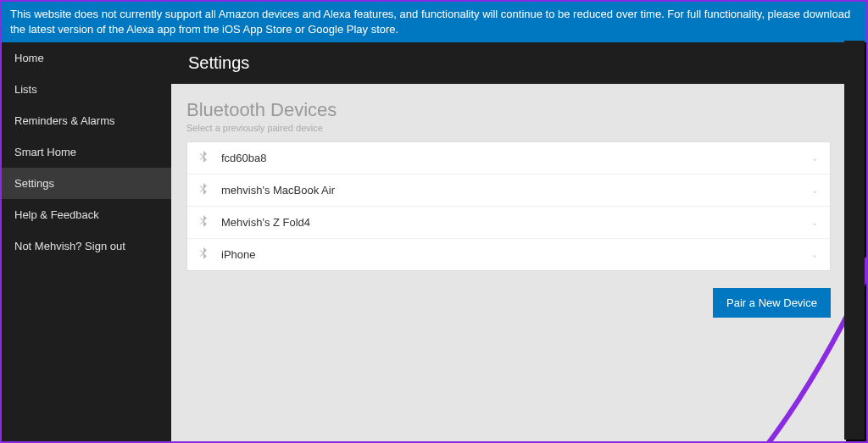  What do you see at coordinates (509, 191) in the screenshot?
I see `device-row: mehvish's MacBook Air ⌄` at bounding box center [509, 191].